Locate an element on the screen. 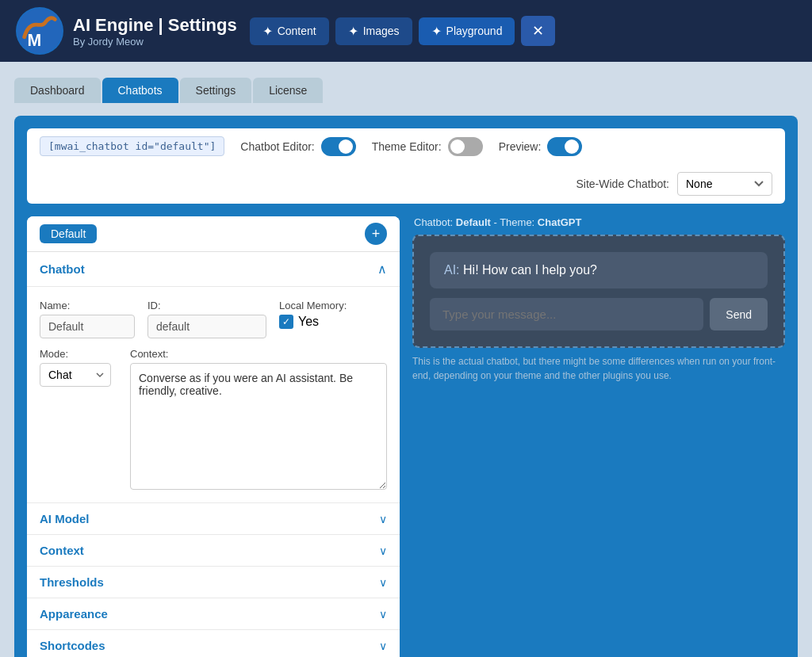 This screenshot has width=812, height=657. ai-greeting-bubble: AI: Hi! How can I help you? is located at coordinates (599, 270).